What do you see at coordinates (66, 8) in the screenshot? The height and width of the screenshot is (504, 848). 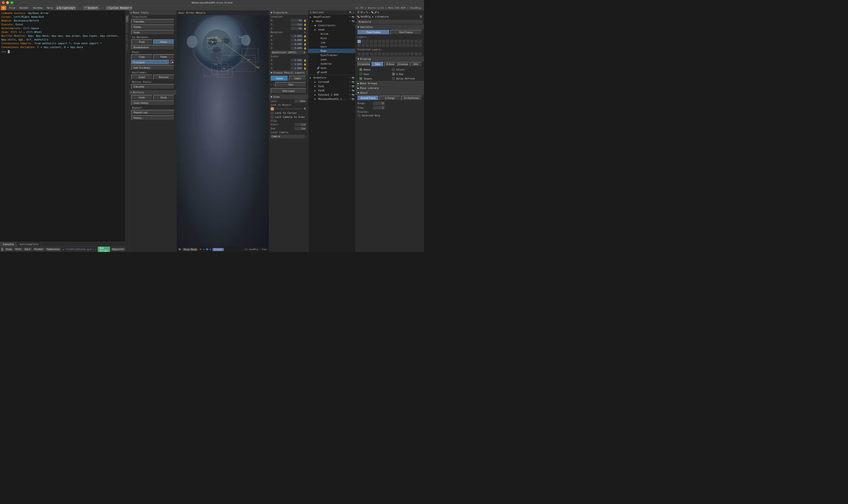 I see `workspace-selector: ⊞ Scripting ▼` at bounding box center [66, 8].